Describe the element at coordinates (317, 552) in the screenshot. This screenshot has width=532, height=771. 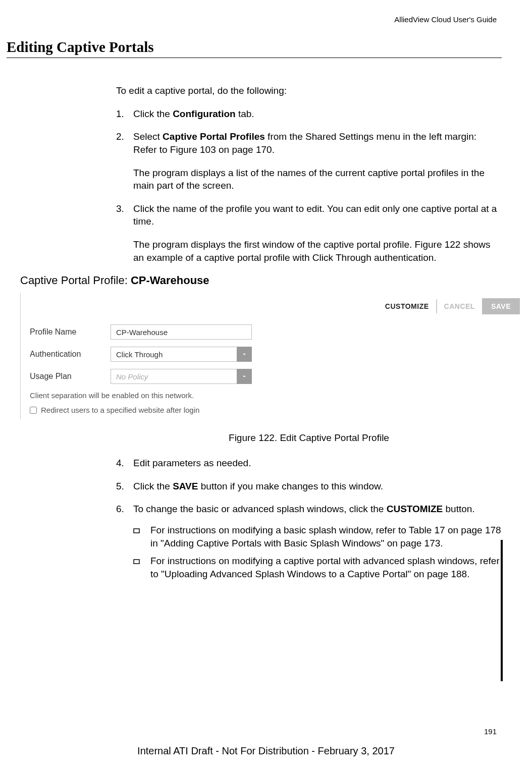
I see `step-6-sublist: For instructions on modifying a basic sp…` at that location.